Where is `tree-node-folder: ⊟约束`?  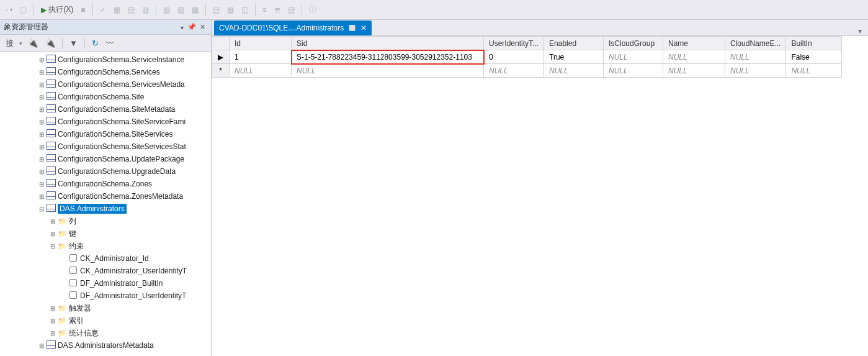 tree-node-folder: ⊟约束 is located at coordinates (105, 246).